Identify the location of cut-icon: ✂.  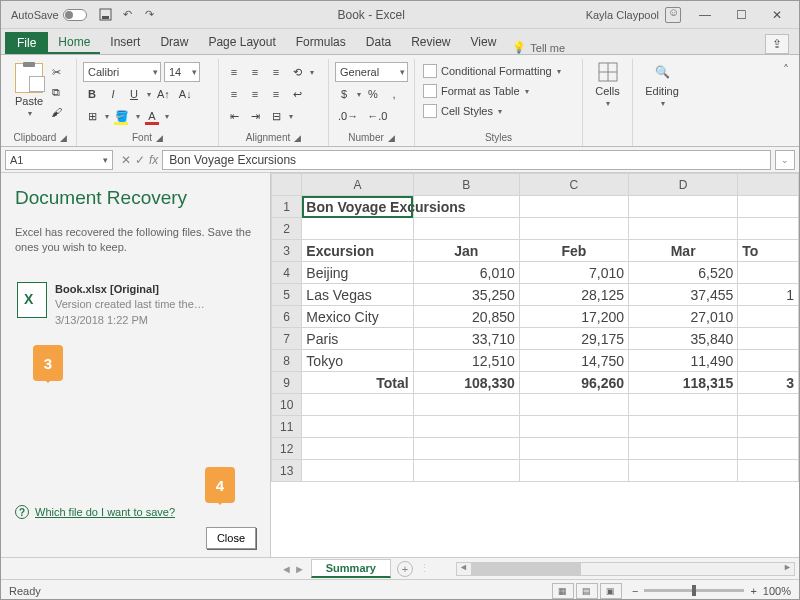
(56, 72).